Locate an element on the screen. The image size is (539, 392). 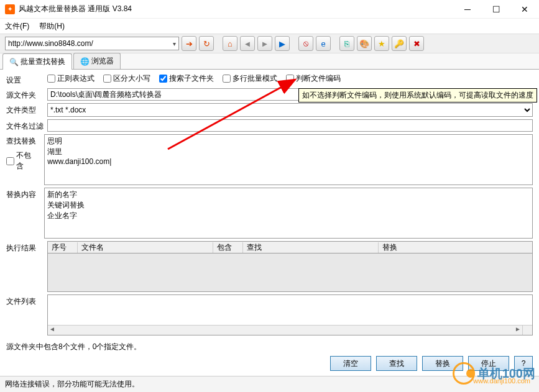
copy-button: ⎘ is located at coordinates (347, 43).